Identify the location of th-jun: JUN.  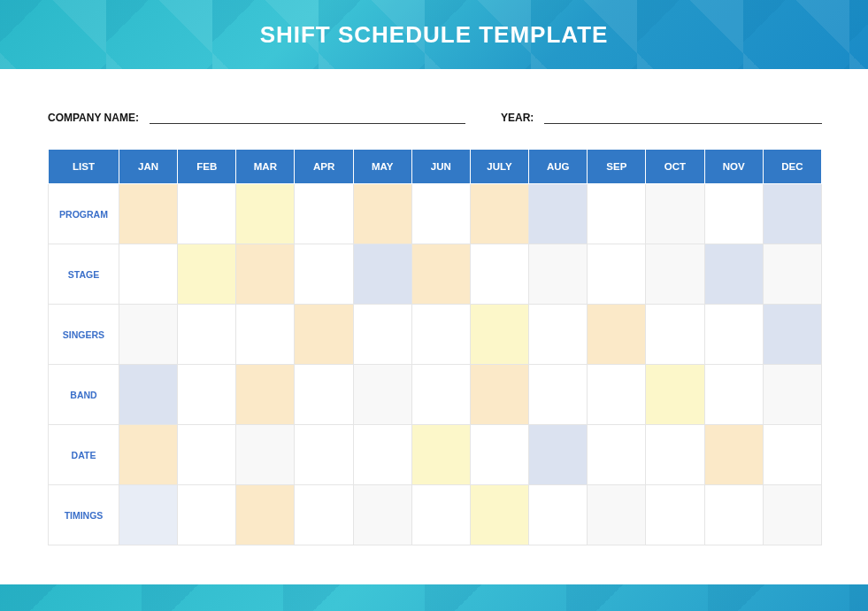
(441, 166).